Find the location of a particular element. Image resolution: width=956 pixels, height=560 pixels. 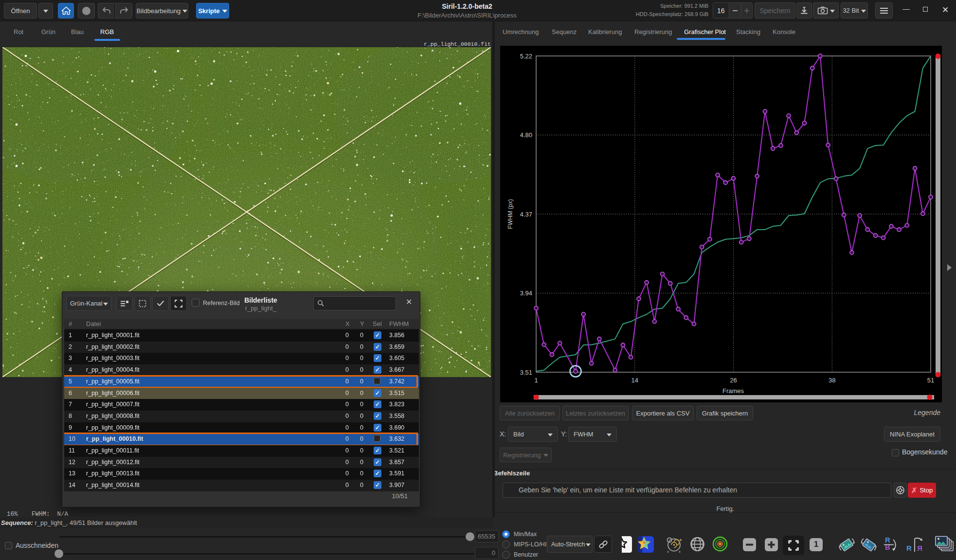

svg-text: 38 is located at coordinates (832, 380).